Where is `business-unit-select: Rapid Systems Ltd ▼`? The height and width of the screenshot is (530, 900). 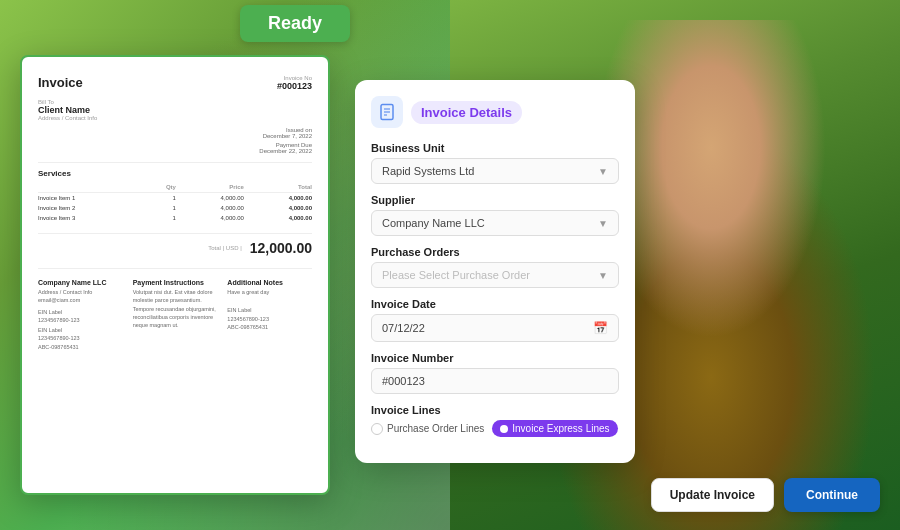 business-unit-select: Rapid Systems Ltd ▼ is located at coordinates (495, 171).